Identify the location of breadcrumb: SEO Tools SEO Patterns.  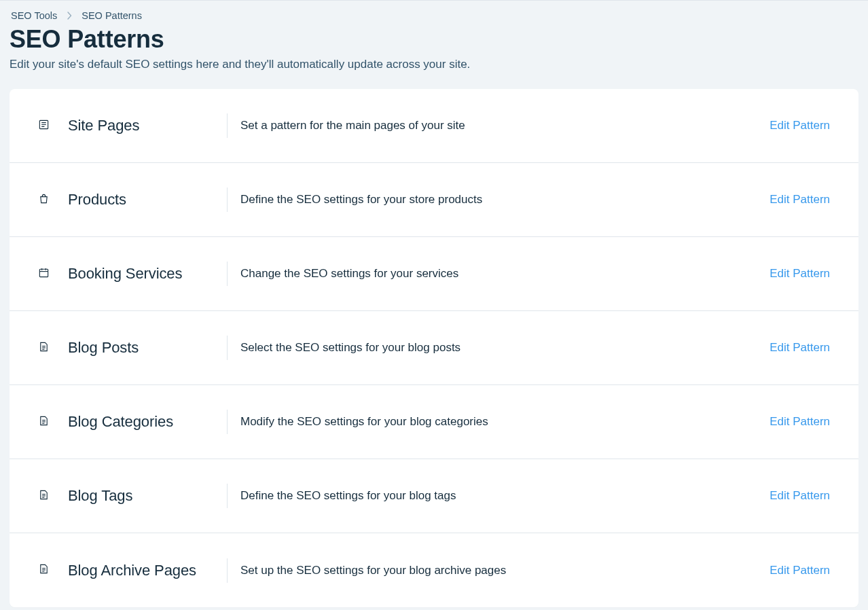
(435, 16).